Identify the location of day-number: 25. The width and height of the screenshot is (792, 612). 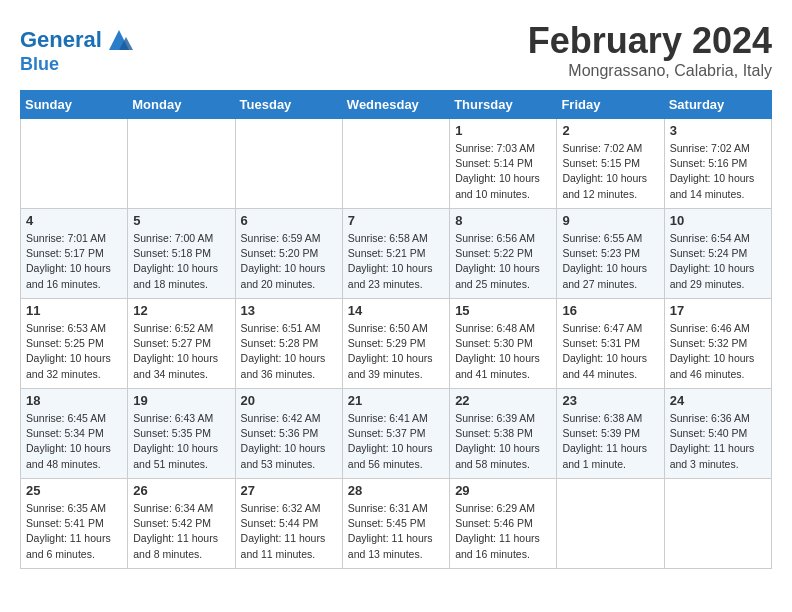
(74, 490).